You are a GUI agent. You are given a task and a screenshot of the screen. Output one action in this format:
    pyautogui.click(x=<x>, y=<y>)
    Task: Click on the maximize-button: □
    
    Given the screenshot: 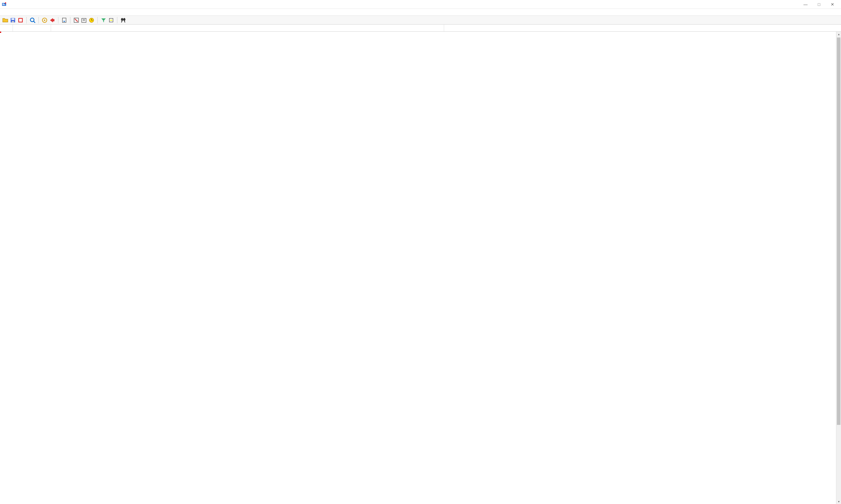 What is the action you would take?
    pyautogui.click(x=819, y=4)
    